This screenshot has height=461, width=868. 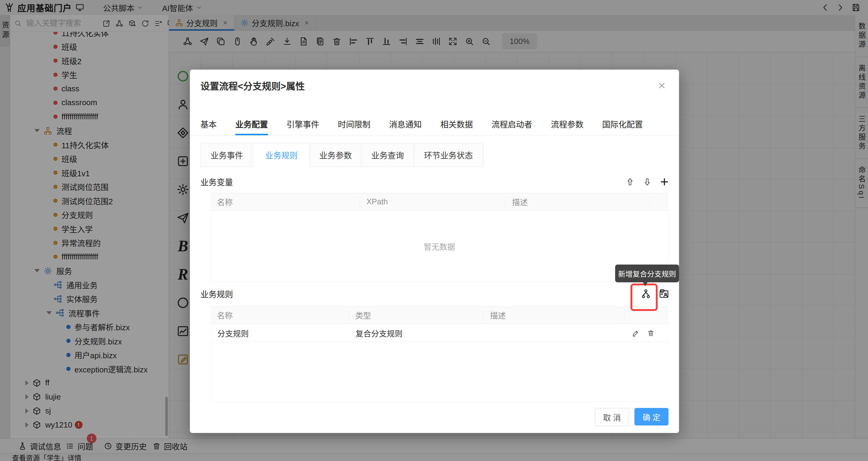 What do you see at coordinates (90, 327) in the screenshot?
I see `tree-item-参与者解析.bizx: 参与者解析.bizx` at bounding box center [90, 327].